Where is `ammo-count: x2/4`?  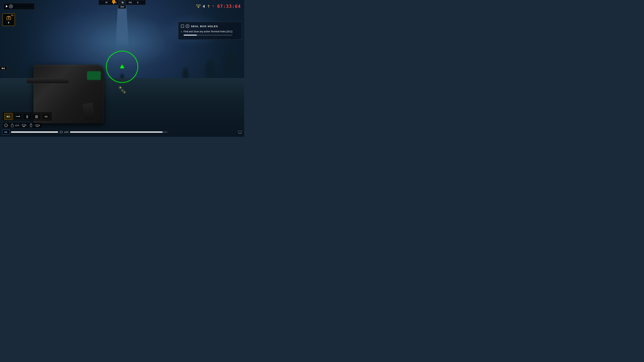 ammo-count: x2/4 is located at coordinates (66, 132).